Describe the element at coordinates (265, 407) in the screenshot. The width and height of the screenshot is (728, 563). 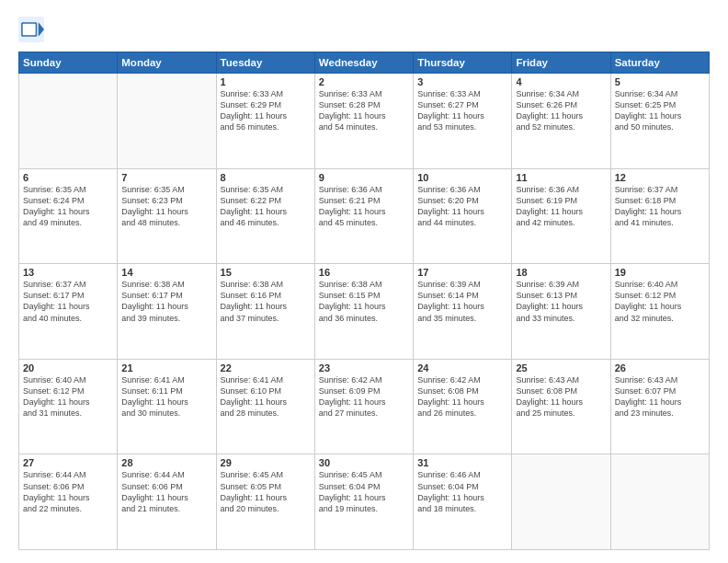
I see `calendar-cell: 22Sunrise: 6:41 AM Sunset: 6:10 PM Dayli…` at that location.